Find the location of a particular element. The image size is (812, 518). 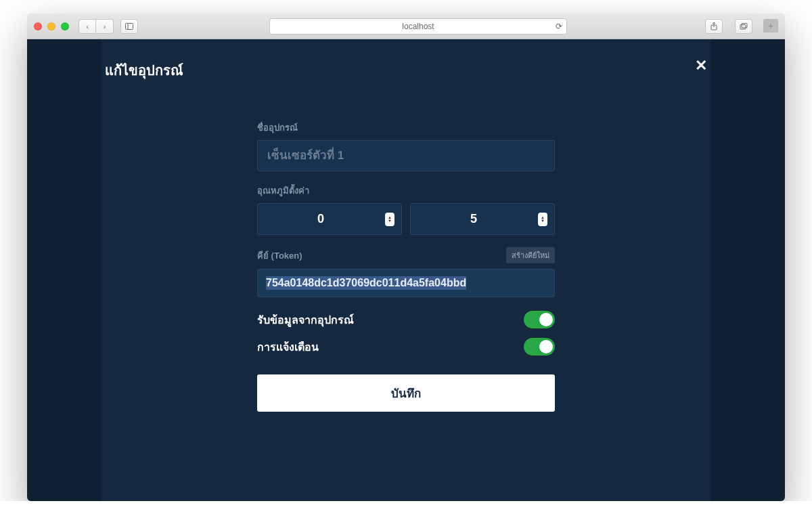

back-button: ‹ is located at coordinates (87, 26).